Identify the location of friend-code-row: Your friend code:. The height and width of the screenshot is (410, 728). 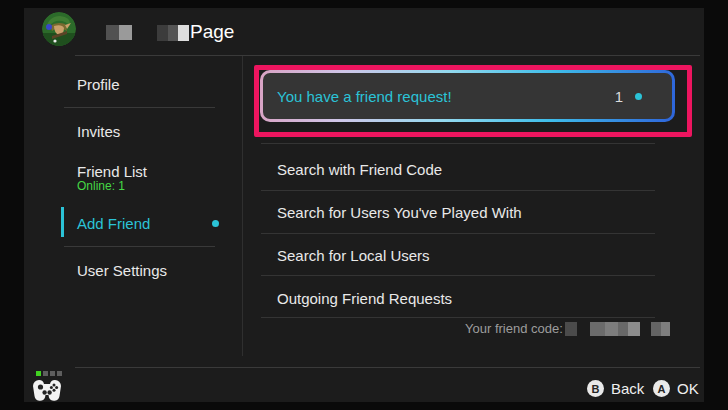
(568, 328).